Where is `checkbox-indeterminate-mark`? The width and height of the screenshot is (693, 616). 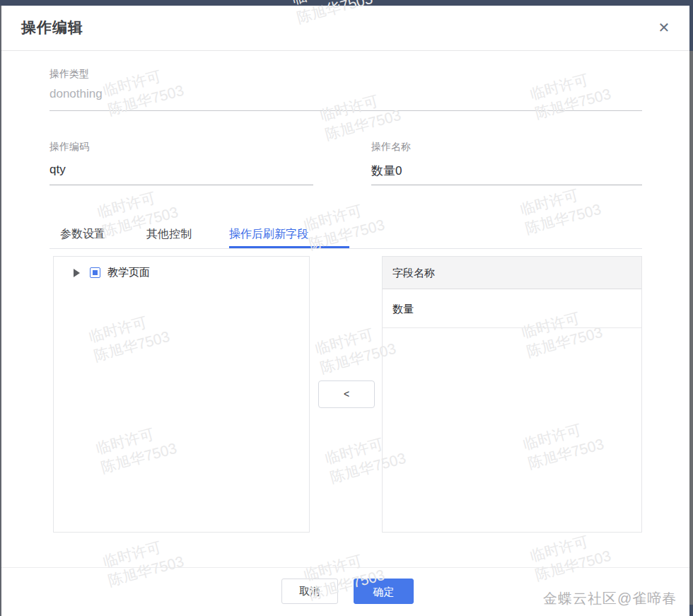 checkbox-indeterminate-mark is located at coordinates (95, 273).